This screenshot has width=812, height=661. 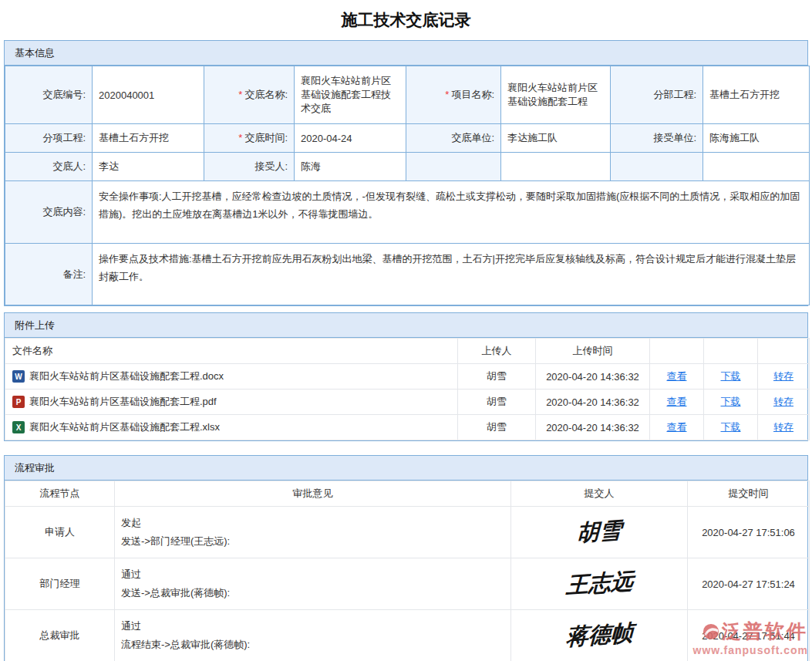 What do you see at coordinates (675, 94) in the screenshot?
I see `division-work-label-text: 分部工程:` at bounding box center [675, 94].